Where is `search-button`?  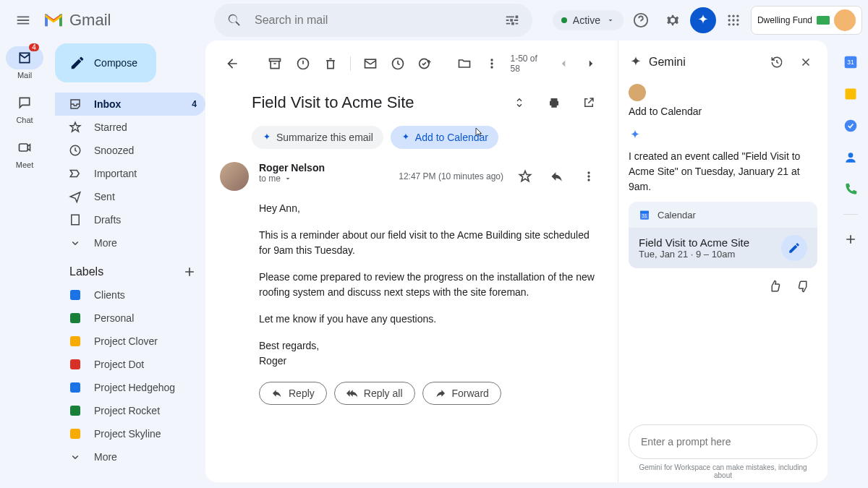 search-button is located at coordinates (234, 20).